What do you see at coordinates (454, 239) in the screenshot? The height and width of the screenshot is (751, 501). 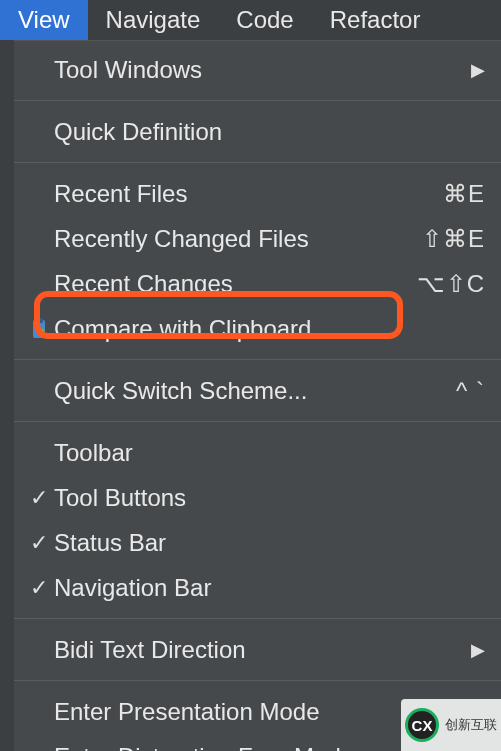 I see `shortcut-text: ⇧⌘E` at bounding box center [454, 239].